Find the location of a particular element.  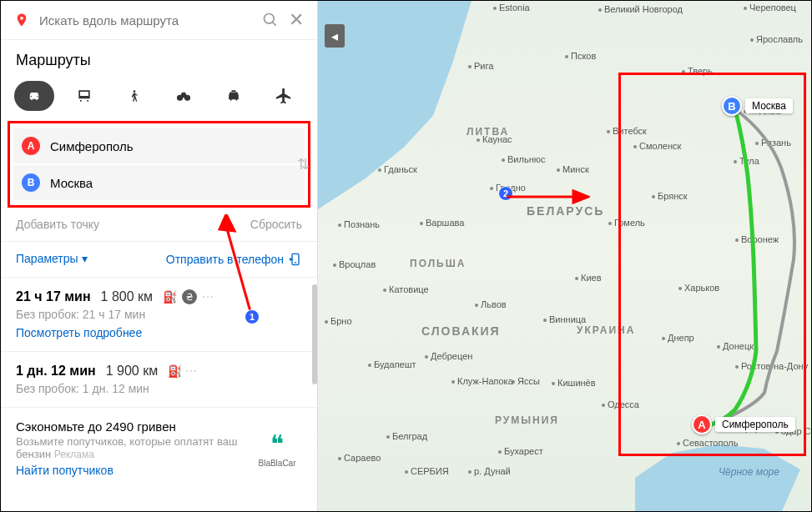

scrollbar is located at coordinates (315, 334).